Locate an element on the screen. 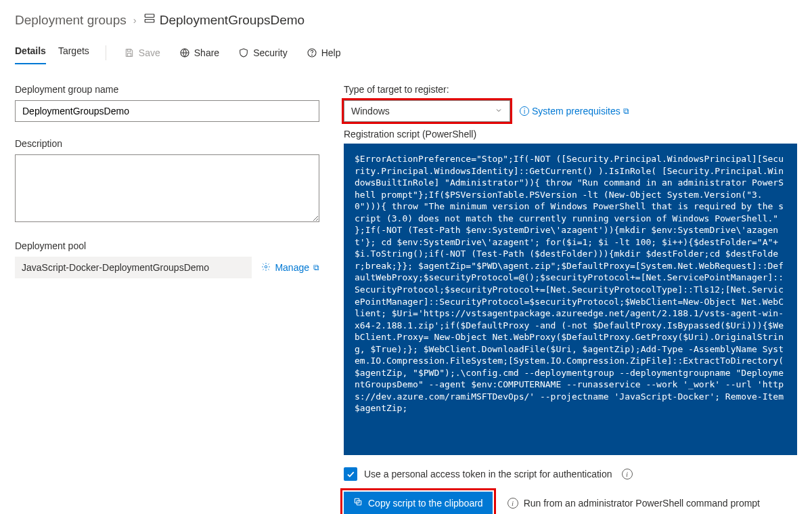 Image resolution: width=812 pixels, height=514 pixels. help-button: Help is located at coordinates (323, 53).